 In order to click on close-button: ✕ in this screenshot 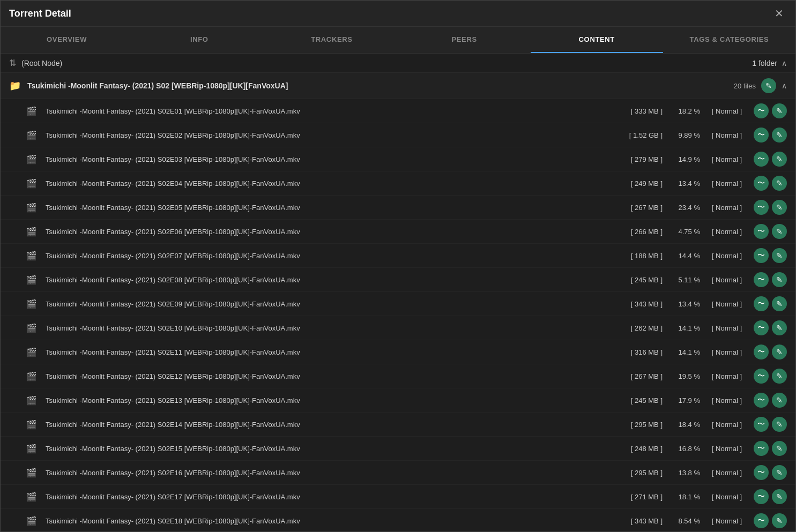, I will do `click(779, 13)`.